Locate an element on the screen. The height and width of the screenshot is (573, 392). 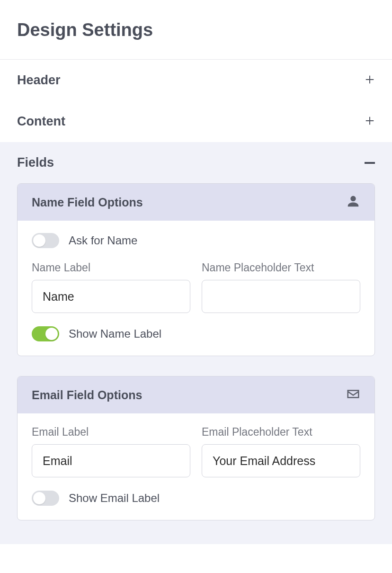
card-header-name: Name Field Options is located at coordinates (196, 202).